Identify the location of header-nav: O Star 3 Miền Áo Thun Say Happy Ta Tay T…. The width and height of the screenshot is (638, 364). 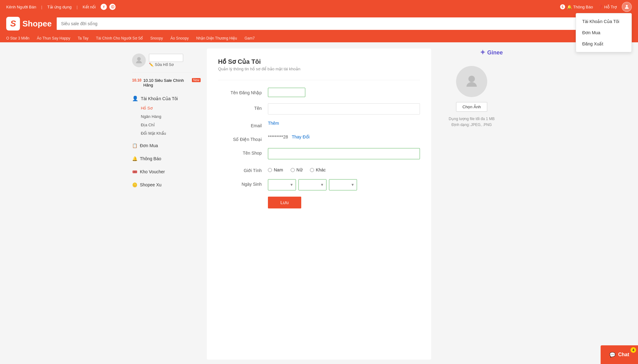
(319, 38).